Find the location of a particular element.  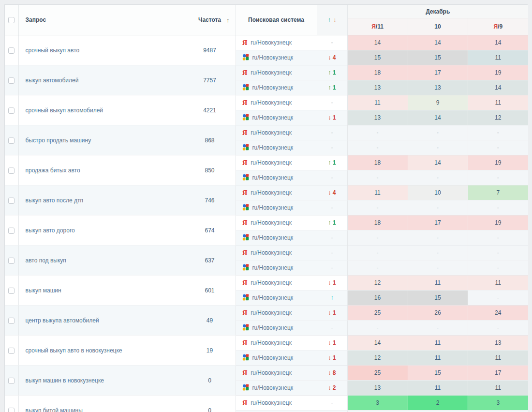

position-cell: 7 is located at coordinates (498, 193).